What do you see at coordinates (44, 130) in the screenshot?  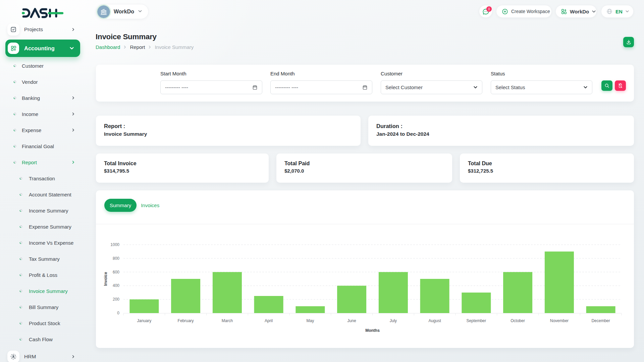 I see `sidebar-item-expense: Expense` at bounding box center [44, 130].